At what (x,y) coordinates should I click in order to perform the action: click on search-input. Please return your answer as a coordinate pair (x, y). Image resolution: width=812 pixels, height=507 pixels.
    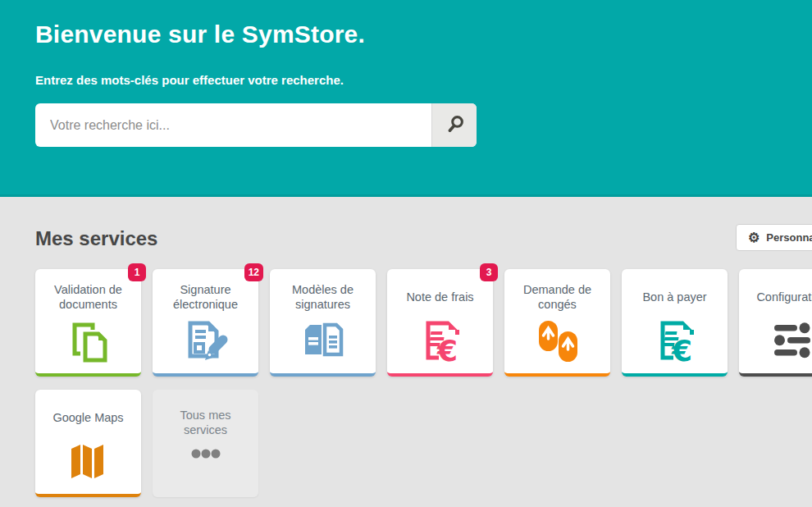
    Looking at the image, I should click on (233, 125).